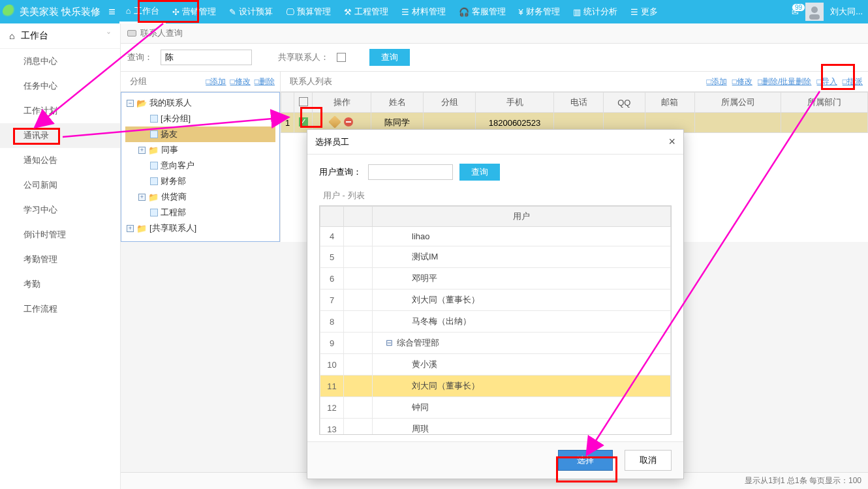  What do you see at coordinates (60, 61) in the screenshot?
I see `sidebar-item-0: 消息中心` at bounding box center [60, 61].